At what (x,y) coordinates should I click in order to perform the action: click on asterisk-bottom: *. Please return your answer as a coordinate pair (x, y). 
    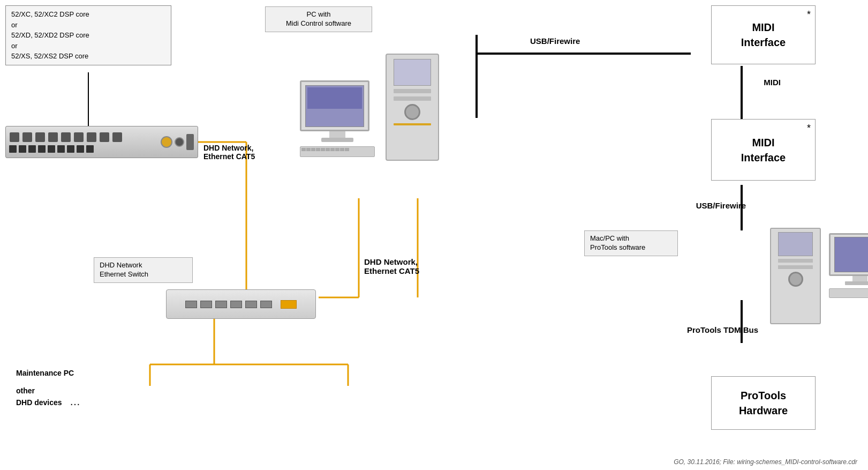
    Looking at the image, I should click on (809, 129).